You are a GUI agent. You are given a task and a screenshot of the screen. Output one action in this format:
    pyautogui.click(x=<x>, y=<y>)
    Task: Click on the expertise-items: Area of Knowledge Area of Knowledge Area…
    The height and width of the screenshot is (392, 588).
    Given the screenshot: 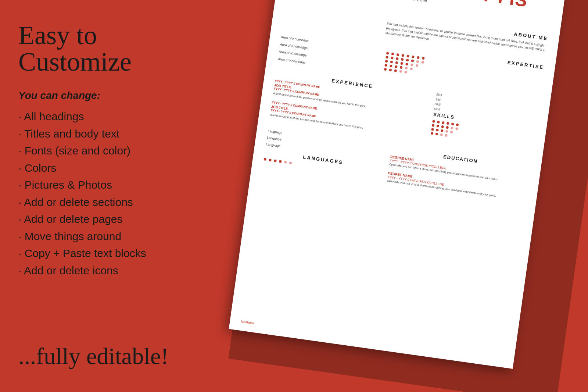 What is the action you would take?
    pyautogui.click(x=330, y=55)
    